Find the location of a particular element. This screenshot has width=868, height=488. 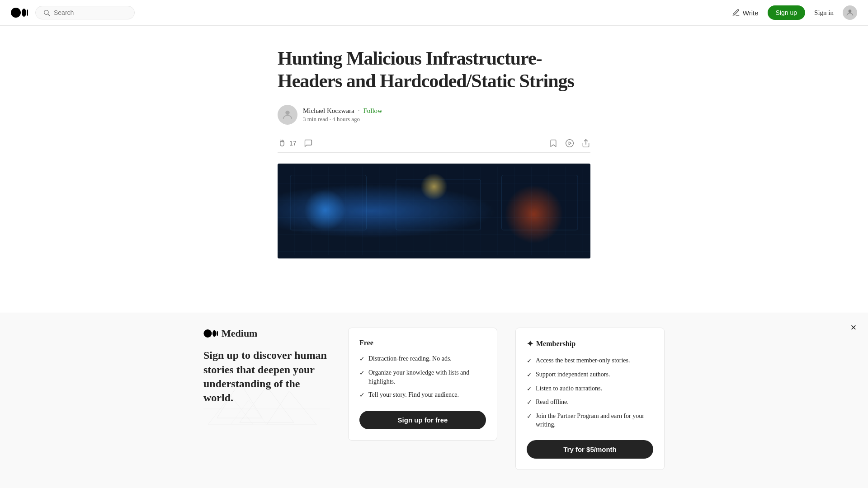

article-image-inner is located at coordinates (434, 211).